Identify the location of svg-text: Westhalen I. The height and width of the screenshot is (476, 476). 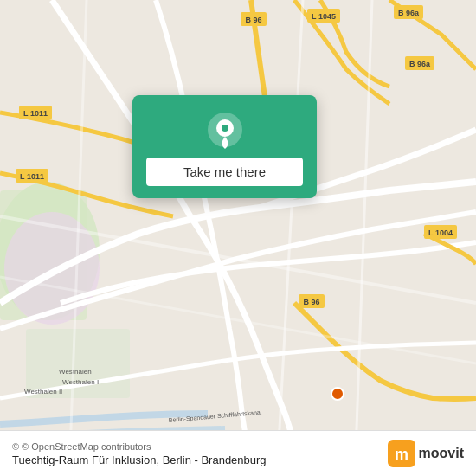
(80, 383).